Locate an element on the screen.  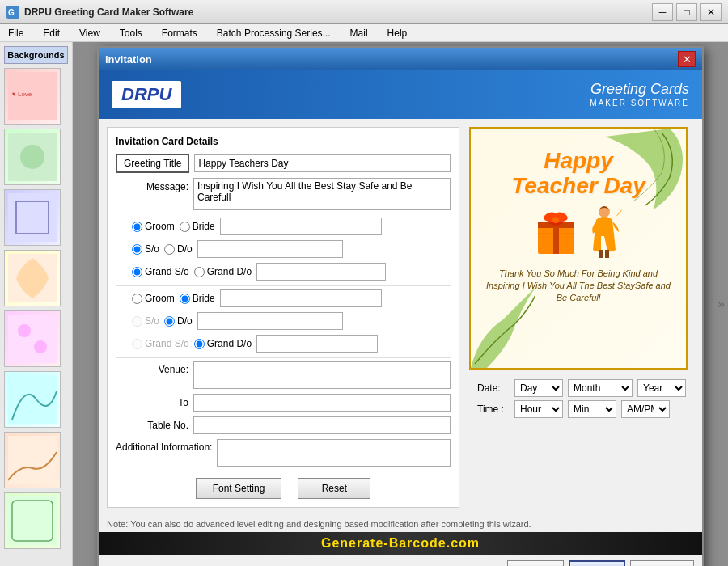
message-textarea: Inspiring I Wish You All the Best Stay S… is located at coordinates (322, 194).